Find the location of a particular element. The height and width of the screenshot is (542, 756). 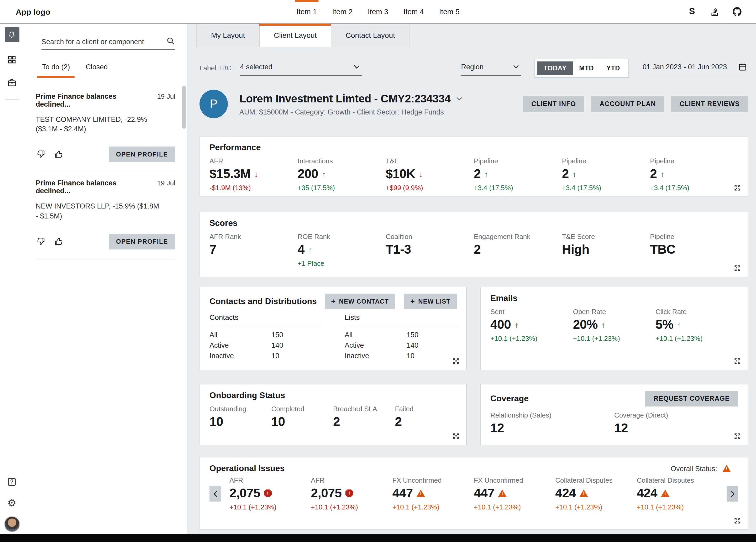

new-list-button: +NEW LIST is located at coordinates (430, 301).